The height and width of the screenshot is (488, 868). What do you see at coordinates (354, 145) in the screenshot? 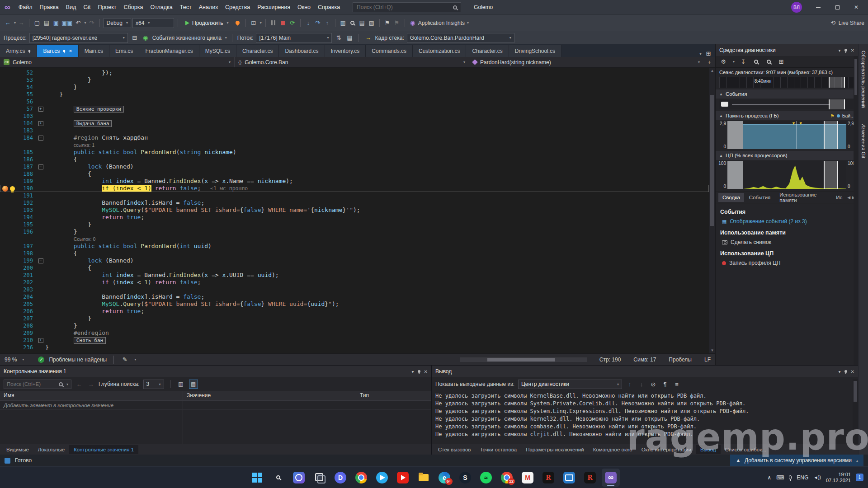
I see `code-line: ссылка: 1` at bounding box center [354, 145].